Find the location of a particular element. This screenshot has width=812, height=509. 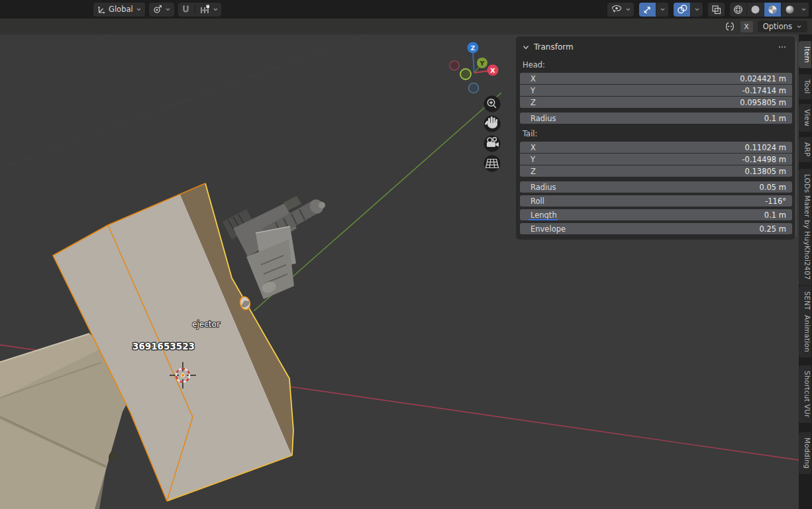

field-value: -0.17414 m is located at coordinates (767, 91).